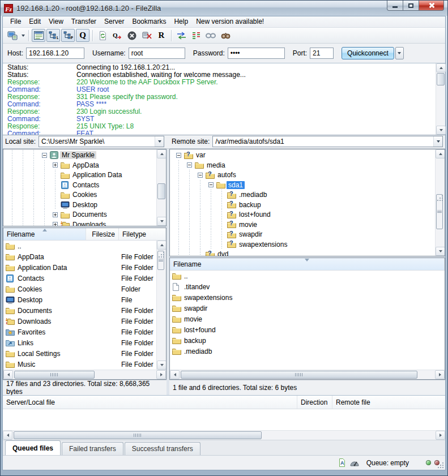  I want to click on file-row-cookies: CookiesFolder, so click(80, 289).